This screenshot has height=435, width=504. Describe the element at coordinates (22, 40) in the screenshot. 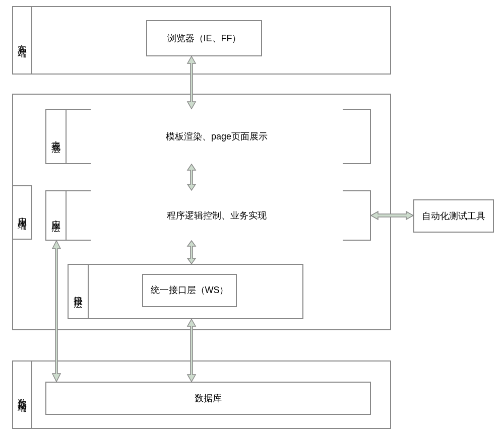

I see `client-tier-label-box: 客户端` at that location.